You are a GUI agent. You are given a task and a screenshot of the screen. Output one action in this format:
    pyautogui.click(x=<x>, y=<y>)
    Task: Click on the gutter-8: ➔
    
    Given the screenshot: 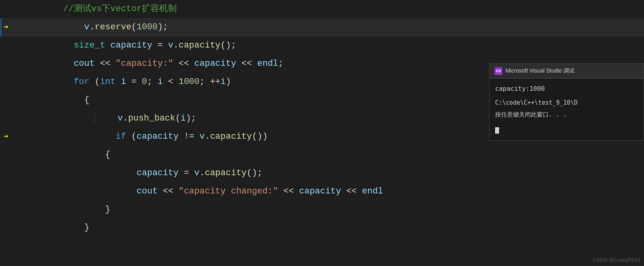 What is the action you would take?
    pyautogui.click(x=6, y=137)
    